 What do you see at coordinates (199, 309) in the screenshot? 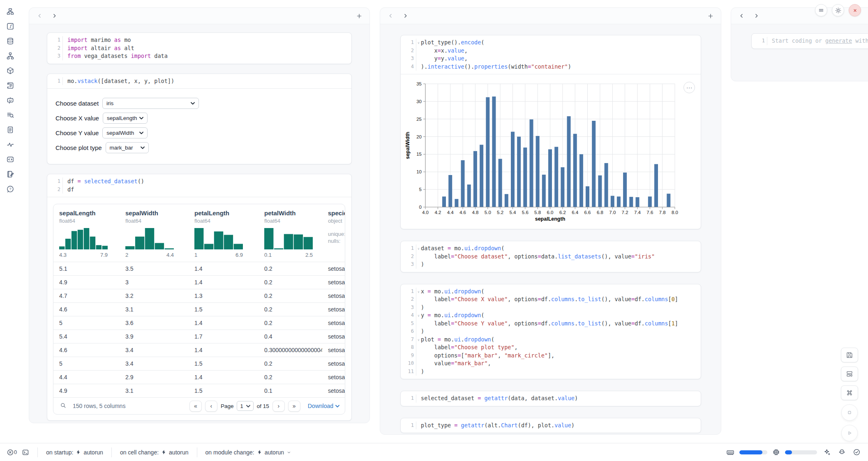
I see `table-row: 4.63.11.50.2setosa` at bounding box center [199, 309].